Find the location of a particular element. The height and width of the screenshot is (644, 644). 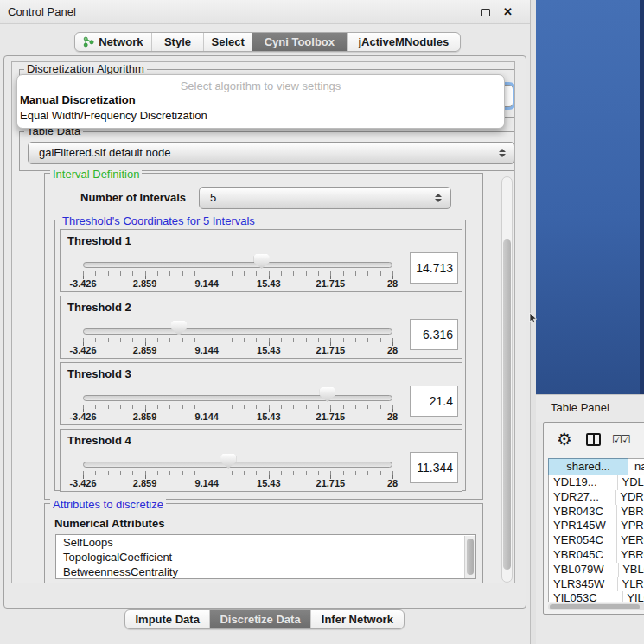

threshold-4-value-field: 11.344 is located at coordinates (434, 468).